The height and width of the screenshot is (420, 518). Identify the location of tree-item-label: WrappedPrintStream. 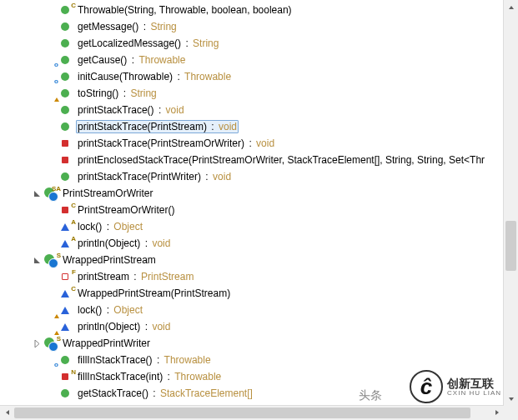
(109, 260).